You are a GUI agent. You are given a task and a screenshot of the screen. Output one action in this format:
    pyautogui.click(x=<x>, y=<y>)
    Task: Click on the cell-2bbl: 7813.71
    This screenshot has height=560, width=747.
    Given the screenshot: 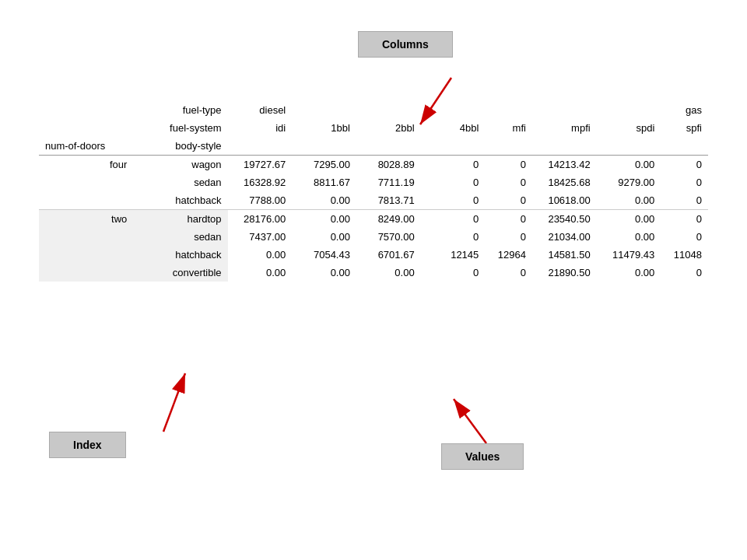 What is the action you would take?
    pyautogui.click(x=389, y=201)
    